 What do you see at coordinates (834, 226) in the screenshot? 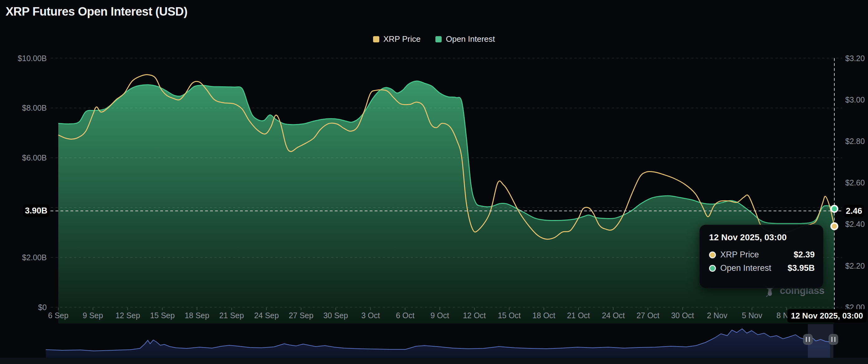
I see `current-price-dot` at bounding box center [834, 226].